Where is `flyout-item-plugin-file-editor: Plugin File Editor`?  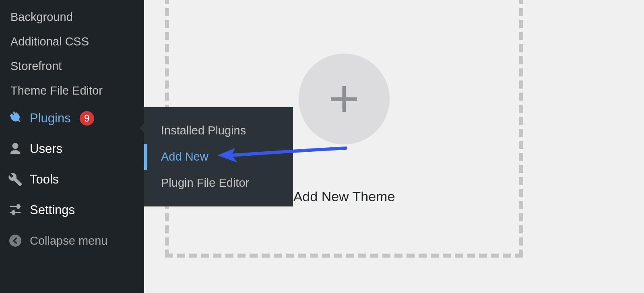 flyout-item-plugin-file-editor: Plugin File Editor is located at coordinates (219, 183).